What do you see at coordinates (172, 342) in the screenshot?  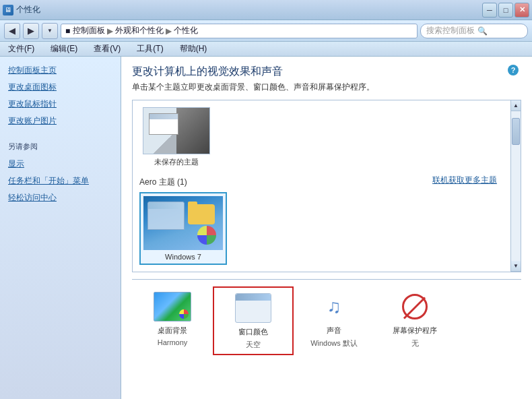 I see `desktop-bg-sublabel: Harmony` at bounding box center [172, 342].